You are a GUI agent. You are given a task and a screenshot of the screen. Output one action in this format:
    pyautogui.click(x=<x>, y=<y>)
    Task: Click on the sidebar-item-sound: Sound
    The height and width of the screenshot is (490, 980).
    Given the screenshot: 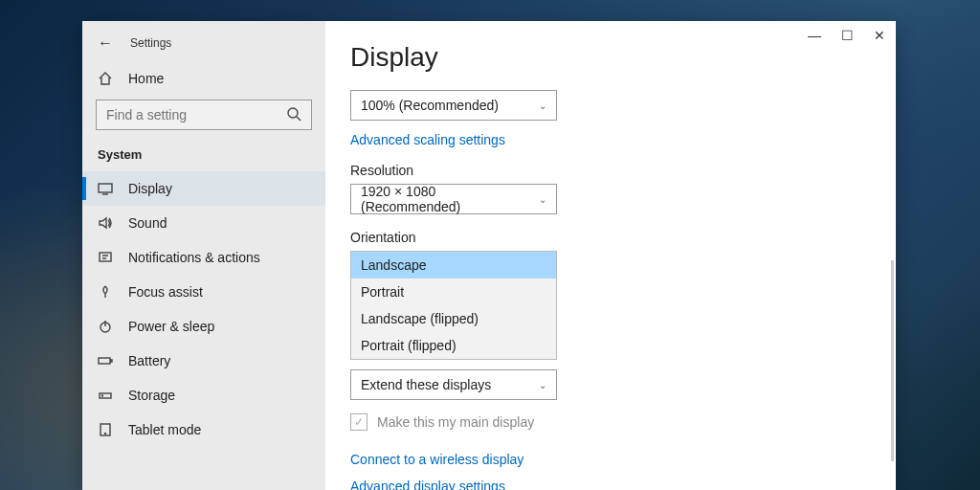 What is the action you would take?
    pyautogui.click(x=204, y=223)
    